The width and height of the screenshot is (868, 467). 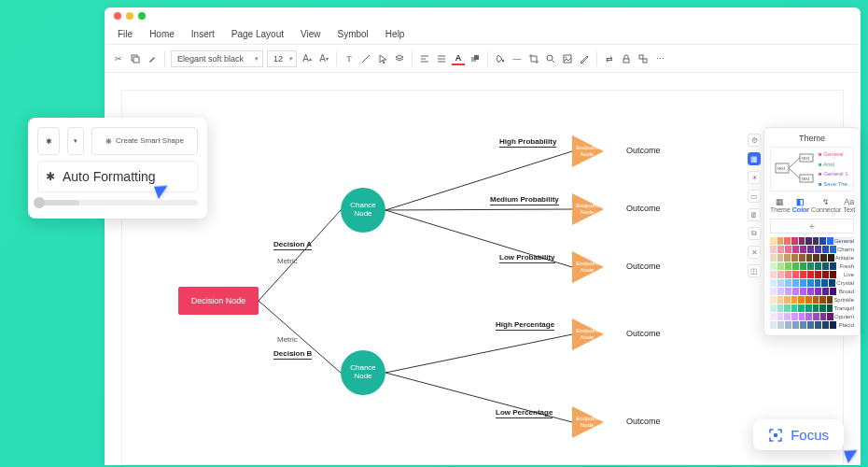 I want to click on pen-tool-icon, so click(x=584, y=59).